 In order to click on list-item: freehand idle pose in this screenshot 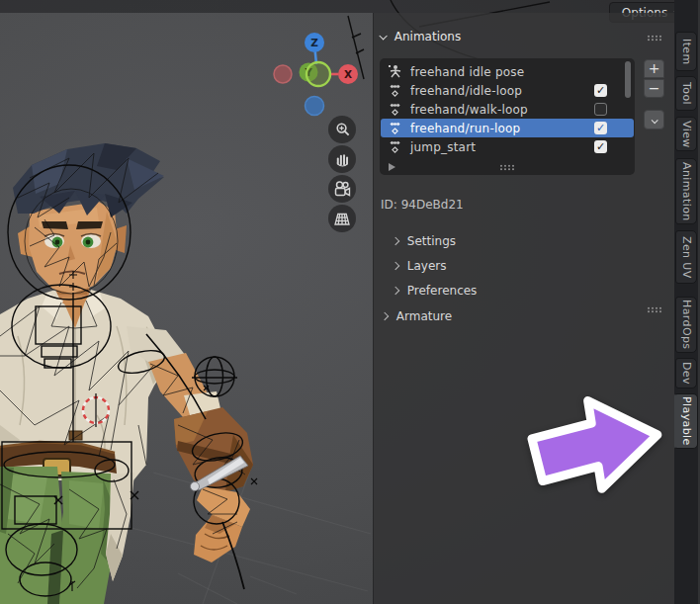, I will do `click(507, 71)`.